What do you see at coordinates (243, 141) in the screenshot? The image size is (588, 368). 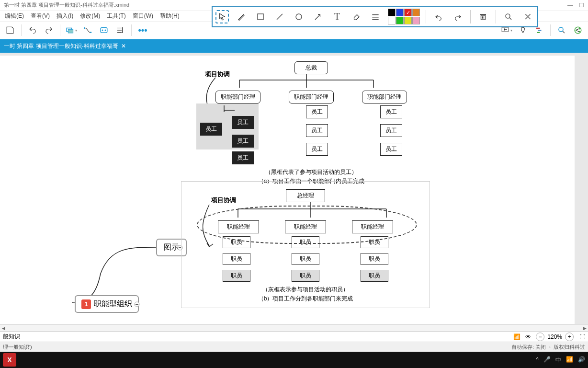 I see `d1-staff-a3: 员工` at bounding box center [243, 141].